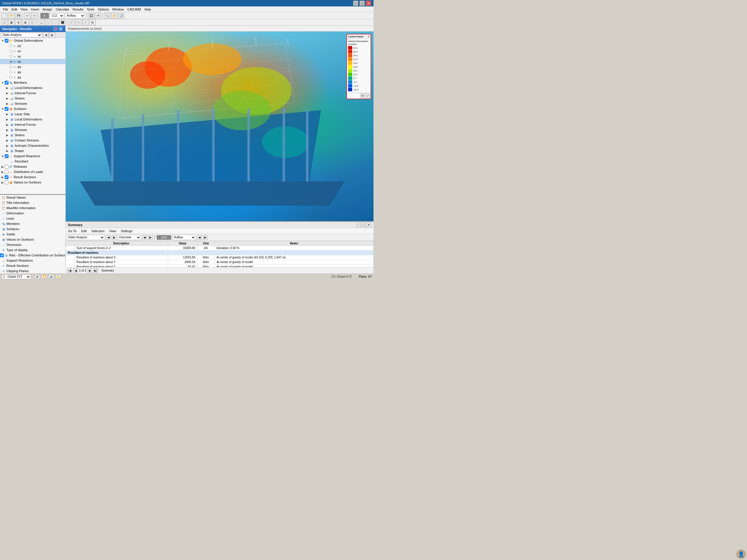 Image resolution: width=747 pixels, height=560 pixels. What do you see at coordinates (33, 125) in the screenshot?
I see `tree-item-surfaces-internal-forces: ▶ ▦ Internal Forces` at bounding box center [33, 125].